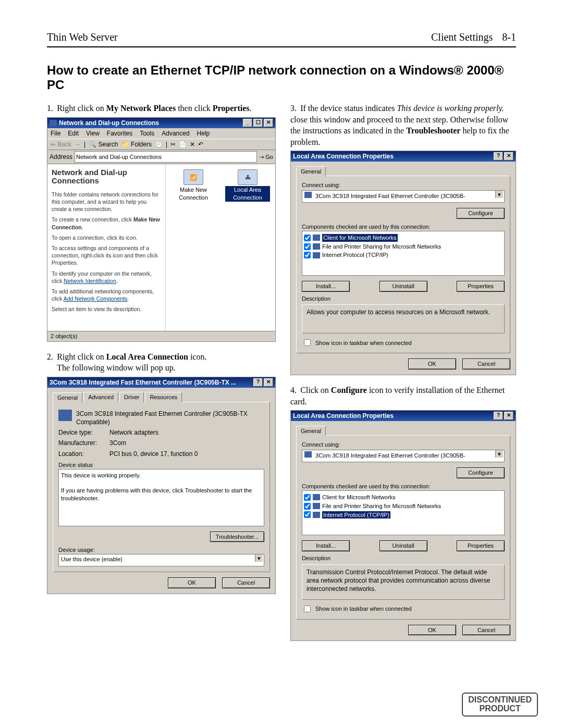 The height and width of the screenshot is (728, 563). What do you see at coordinates (403, 582) in the screenshot?
I see `description-box: Transmission Control Protocol/Internet P…` at bounding box center [403, 582].